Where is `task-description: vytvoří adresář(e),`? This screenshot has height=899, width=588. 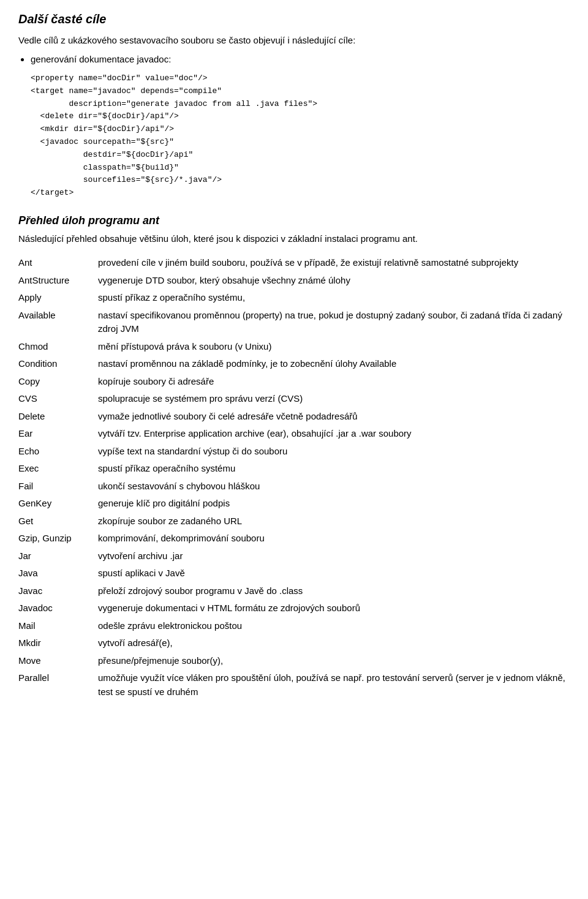
task-description: vytvoří adresář(e), is located at coordinates (334, 643).